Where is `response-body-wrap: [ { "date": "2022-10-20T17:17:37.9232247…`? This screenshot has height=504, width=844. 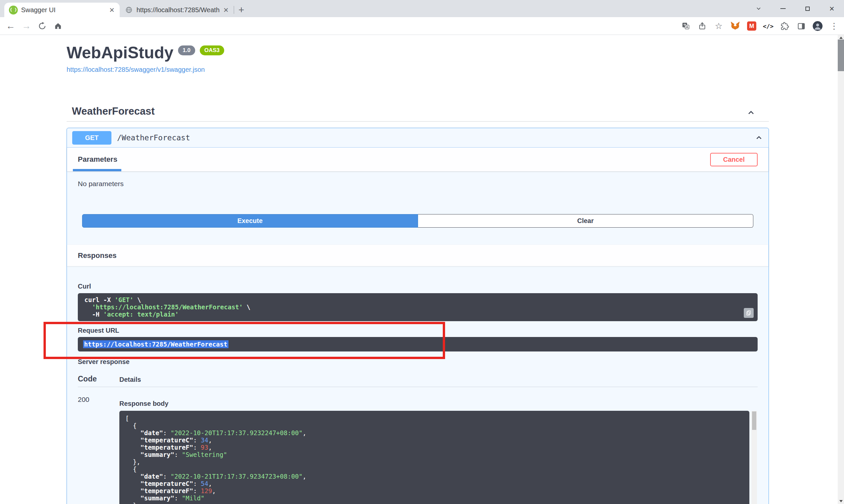
response-body-wrap: [ { "date": "2022-10-20T17:17:37.9232247… is located at coordinates (438, 457).